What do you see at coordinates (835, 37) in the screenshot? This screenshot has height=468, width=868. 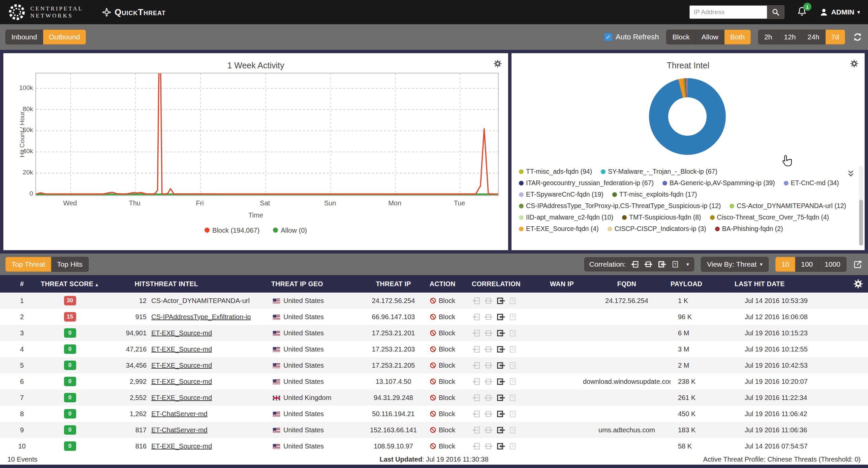 I see `range-button-7d: 7d` at bounding box center [835, 37].